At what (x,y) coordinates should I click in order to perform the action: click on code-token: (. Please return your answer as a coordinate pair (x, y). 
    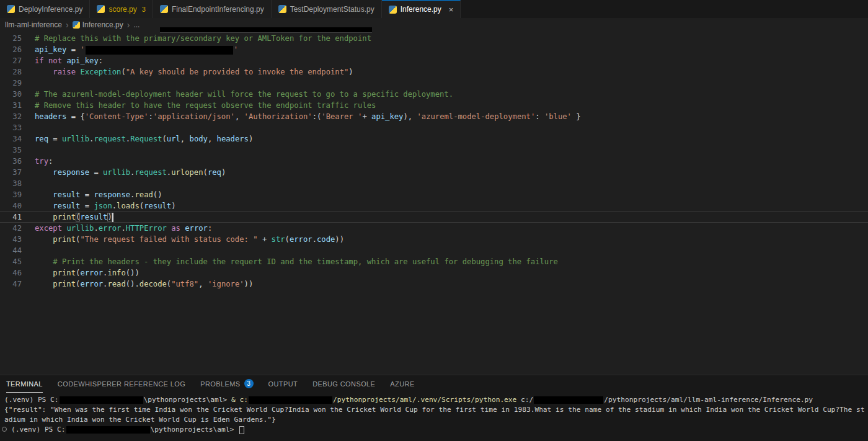
    Looking at the image, I should click on (123, 72).